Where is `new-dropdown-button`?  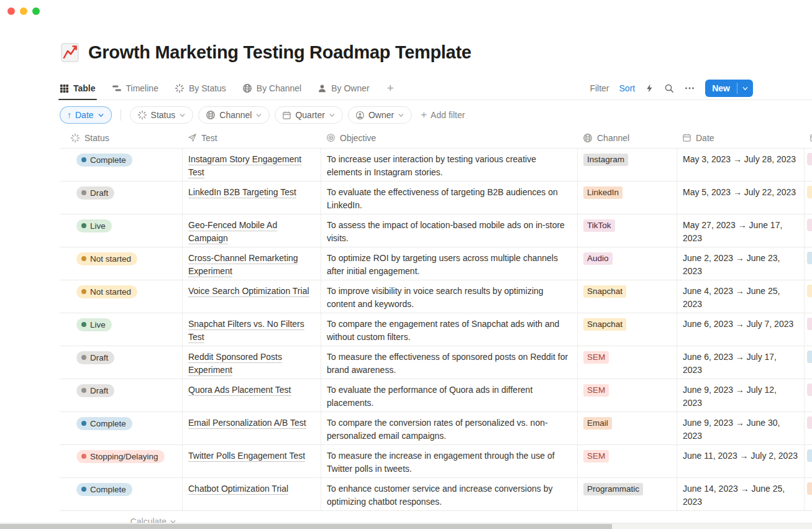 new-dropdown-button is located at coordinates (746, 88).